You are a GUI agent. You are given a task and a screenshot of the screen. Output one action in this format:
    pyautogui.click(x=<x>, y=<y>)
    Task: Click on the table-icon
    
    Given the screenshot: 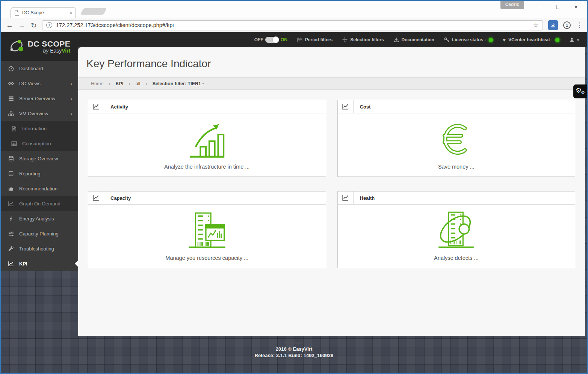 What is the action you would take?
    pyautogui.click(x=14, y=143)
    